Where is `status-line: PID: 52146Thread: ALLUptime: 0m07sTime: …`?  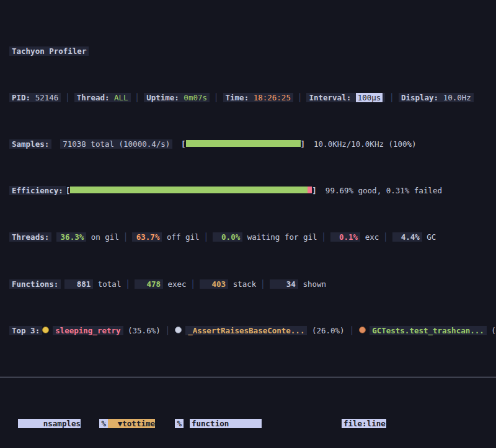 status-line: PID: 52146Thread: ALLUptime: 0m07sTime: … is located at coordinates (253, 98).